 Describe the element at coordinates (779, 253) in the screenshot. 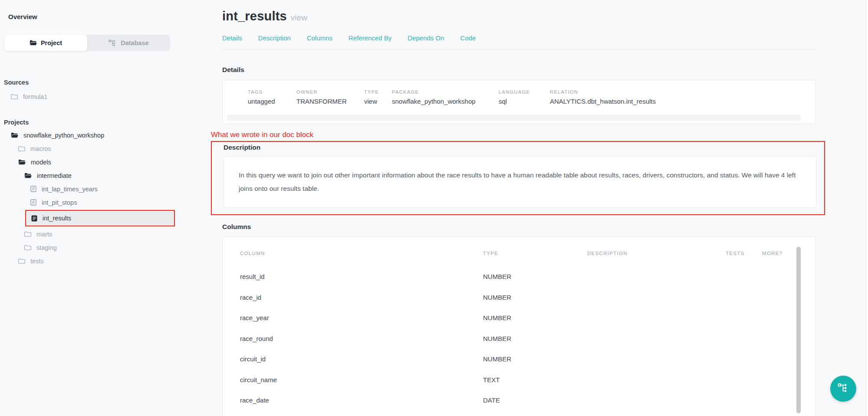

I see `column-header-more: MORE?` at that location.